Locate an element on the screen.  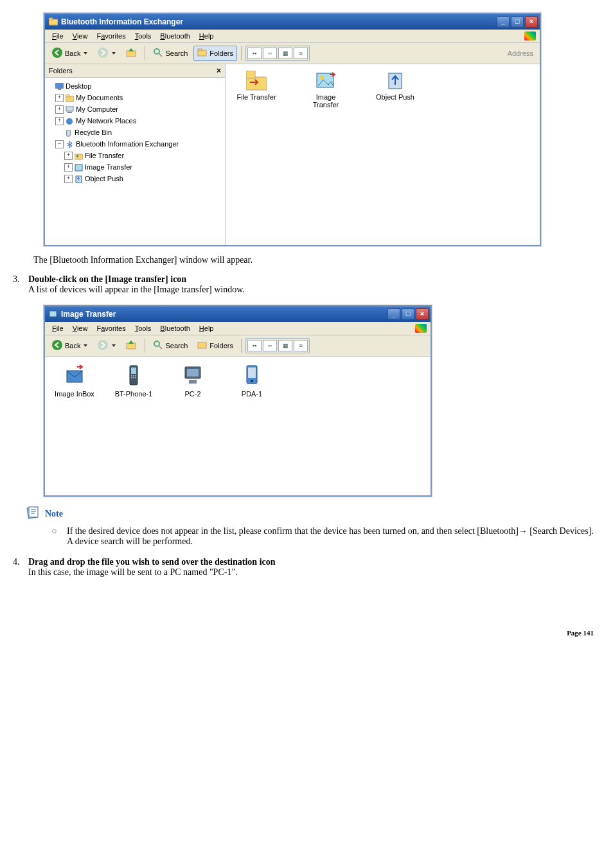
folders-pane-close: × is located at coordinates (218, 71).